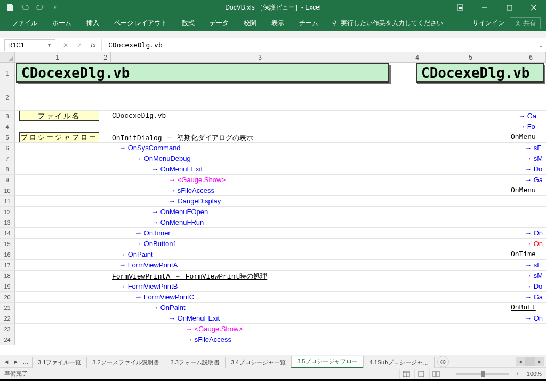  What do you see at coordinates (534, 7) in the screenshot?
I see `close-icon` at bounding box center [534, 7].